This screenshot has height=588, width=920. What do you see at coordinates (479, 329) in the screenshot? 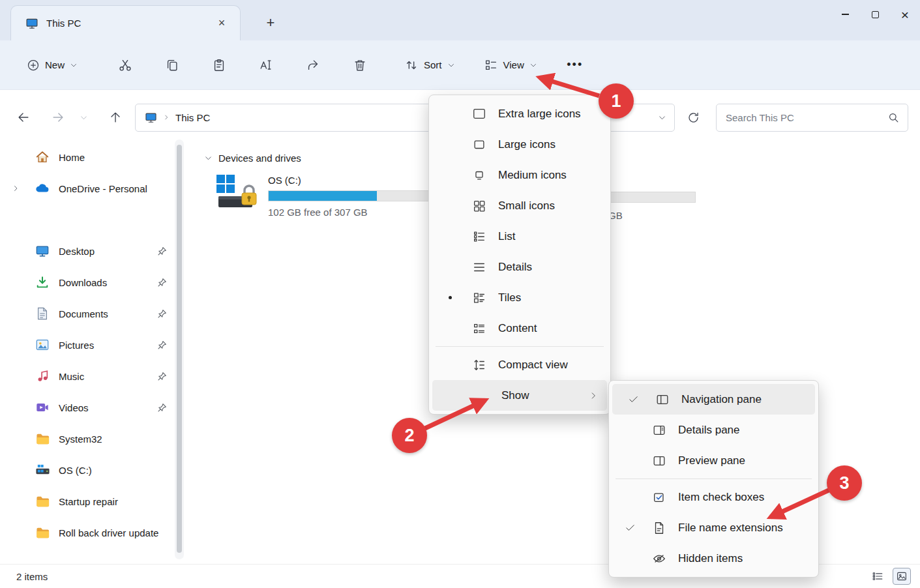
I see `content-icon` at bounding box center [479, 329].